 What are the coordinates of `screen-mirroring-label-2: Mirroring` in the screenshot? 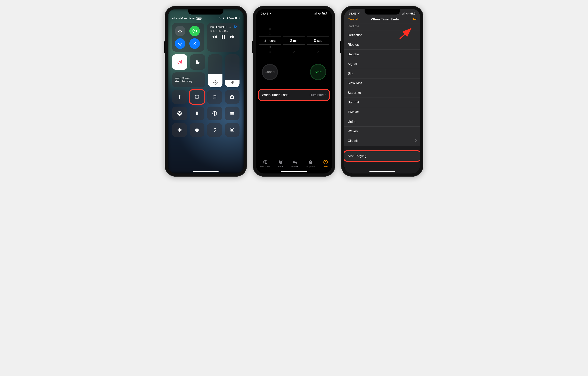 It's located at (187, 81).